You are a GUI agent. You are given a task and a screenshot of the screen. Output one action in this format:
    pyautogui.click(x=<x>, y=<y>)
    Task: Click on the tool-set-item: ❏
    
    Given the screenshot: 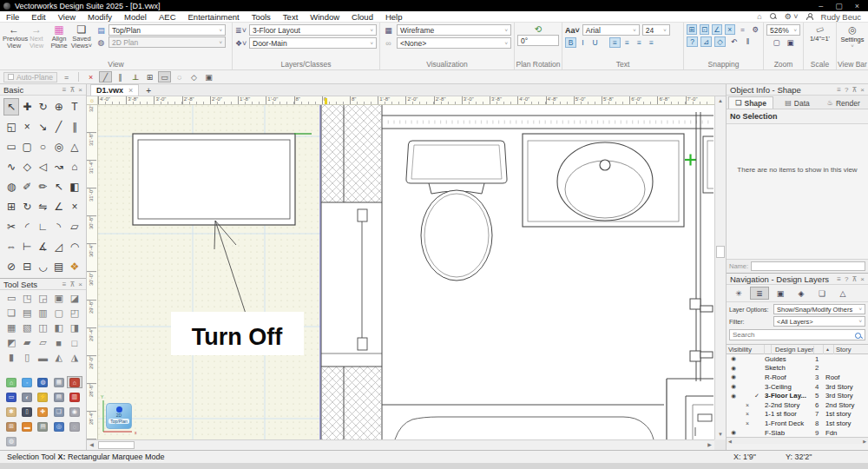 What is the action you would take?
    pyautogui.click(x=11, y=313)
    